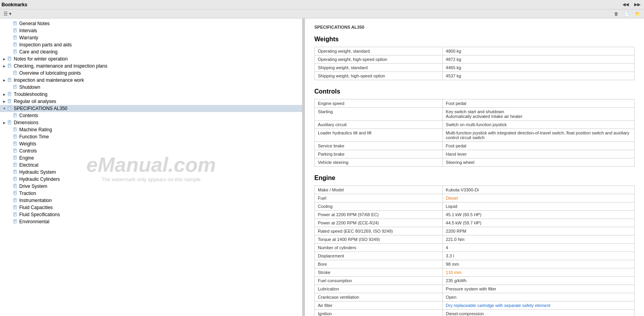 Image resolution: width=644 pixels, height=316 pixels. What do you see at coordinates (151, 108) in the screenshot?
I see `bookmark-item: ▼ SPECIFICATIONS AL350` at bounding box center [151, 108].